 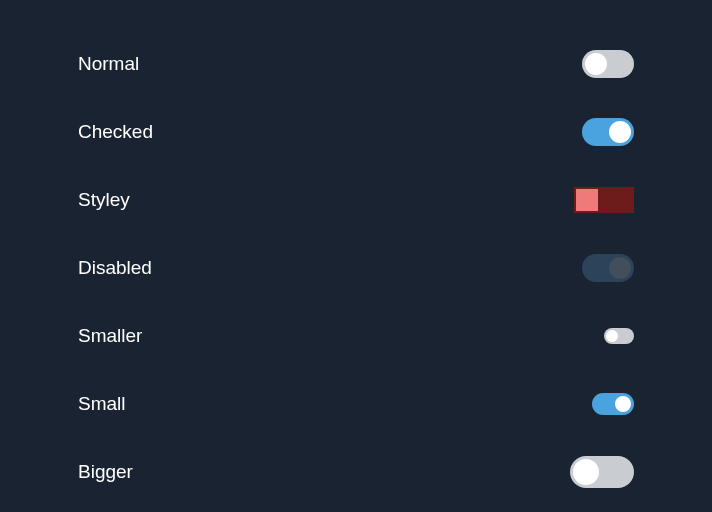 I want to click on toggle-row-checked: Checked, so click(x=356, y=132).